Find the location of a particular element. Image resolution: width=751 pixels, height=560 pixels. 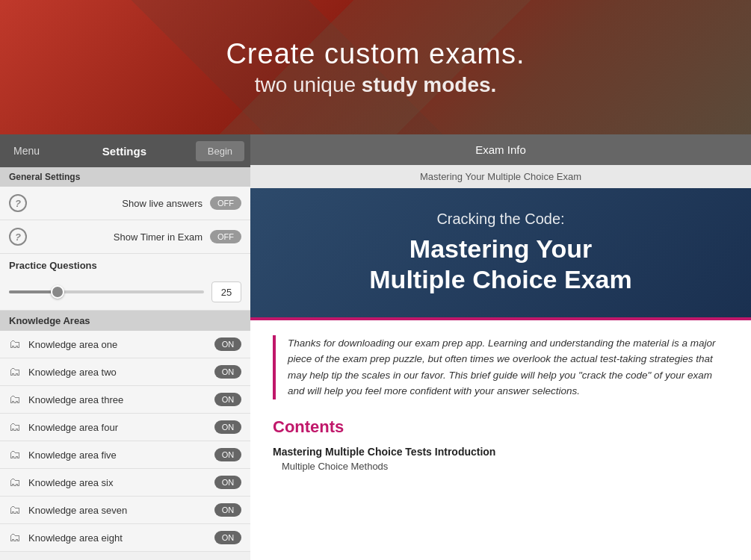

show-live-answers-label: Show live answers is located at coordinates (118, 203).